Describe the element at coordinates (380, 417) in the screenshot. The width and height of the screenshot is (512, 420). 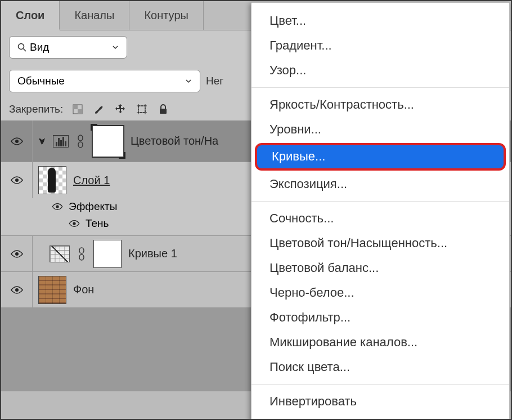
I see `menu-posterize: Постеризация...` at that location.